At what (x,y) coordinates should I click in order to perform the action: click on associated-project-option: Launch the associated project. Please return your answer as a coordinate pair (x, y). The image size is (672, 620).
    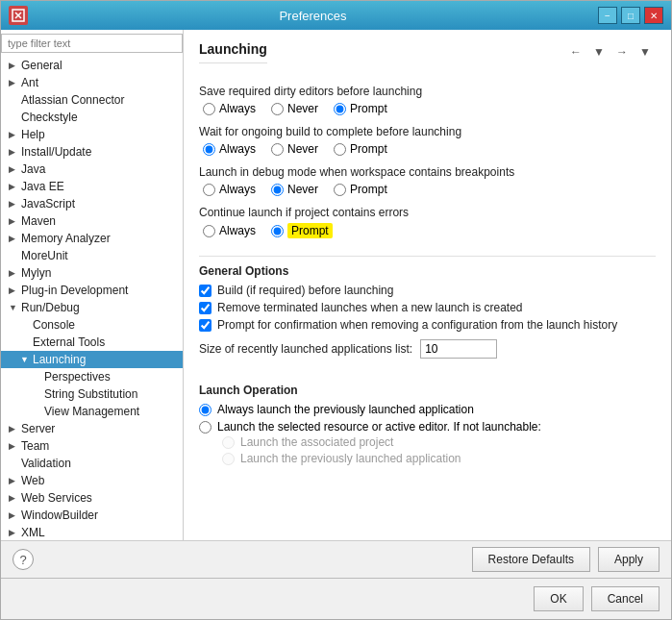
    Looking at the image, I should click on (438, 442).